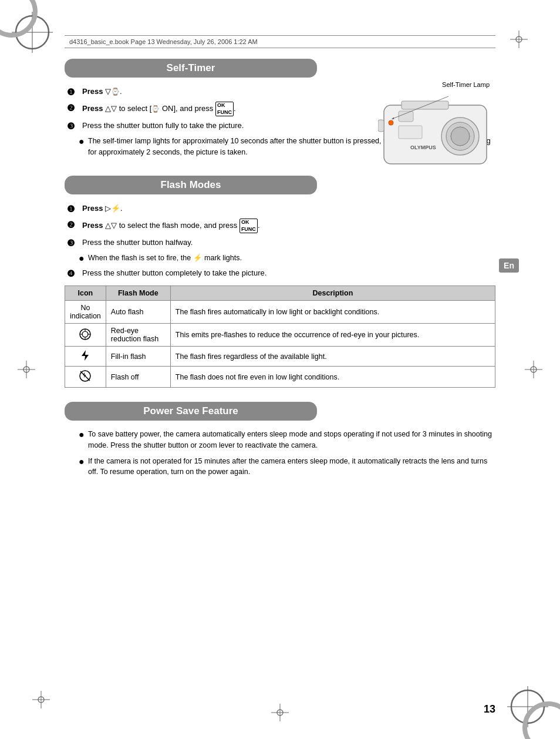 This screenshot has width=560, height=739. What do you see at coordinates (289, 243) in the screenshot?
I see `flash-step-text-3: Press the shutter button halfway.` at bounding box center [289, 243].